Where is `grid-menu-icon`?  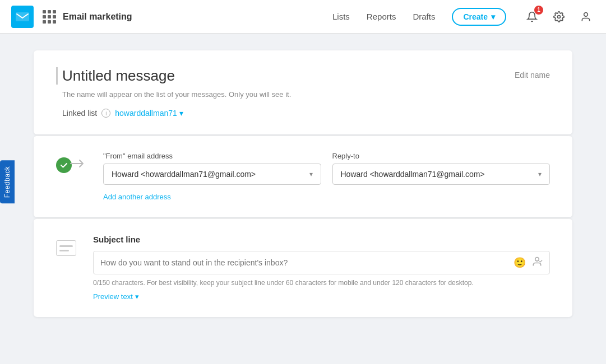
grid-menu-icon is located at coordinates (49, 17).